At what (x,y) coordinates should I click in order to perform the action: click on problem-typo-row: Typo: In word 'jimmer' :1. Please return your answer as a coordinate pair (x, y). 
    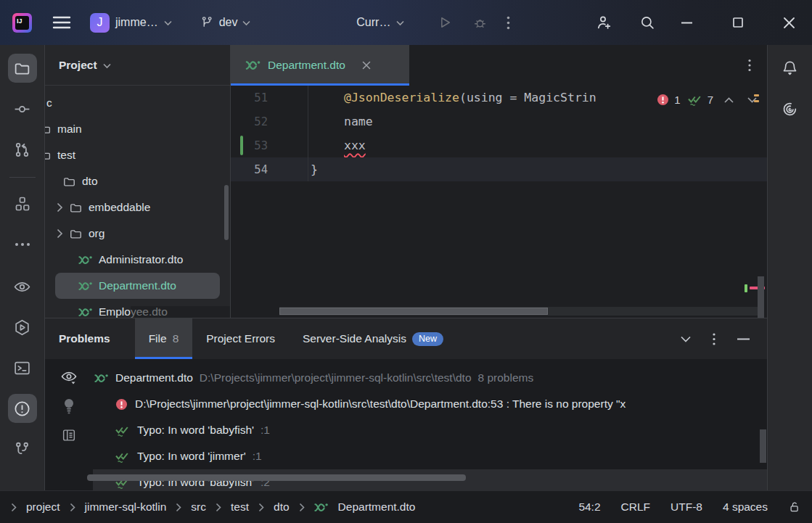
    Looking at the image, I should click on (430, 456).